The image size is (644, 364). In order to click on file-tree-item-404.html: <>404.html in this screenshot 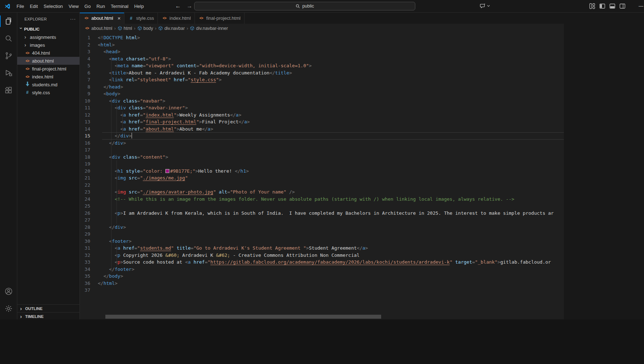, I will do `click(48, 53)`.